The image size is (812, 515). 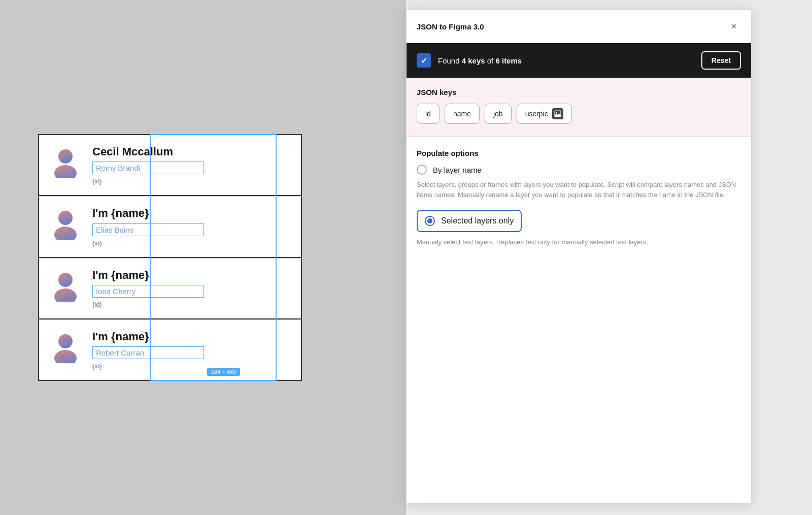 I want to click on card-2: I'm {name} Elias Bains {id}, so click(x=170, y=227).